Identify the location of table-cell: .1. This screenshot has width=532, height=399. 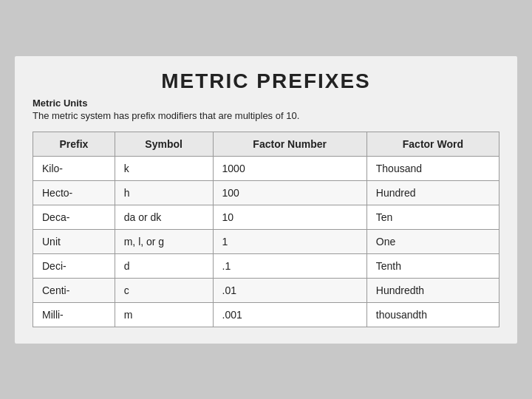
(290, 266).